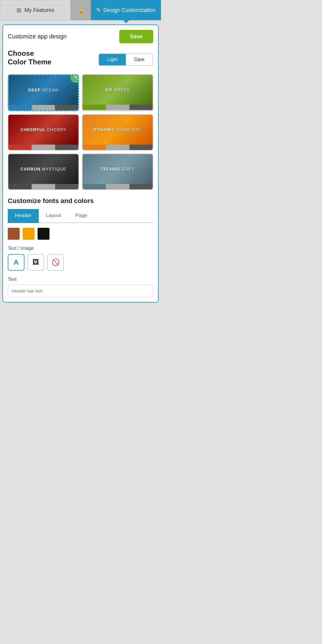 The width and height of the screenshot is (322, 644). Describe the element at coordinates (37, 36) in the screenshot. I see `page-title: Customize app design` at that location.